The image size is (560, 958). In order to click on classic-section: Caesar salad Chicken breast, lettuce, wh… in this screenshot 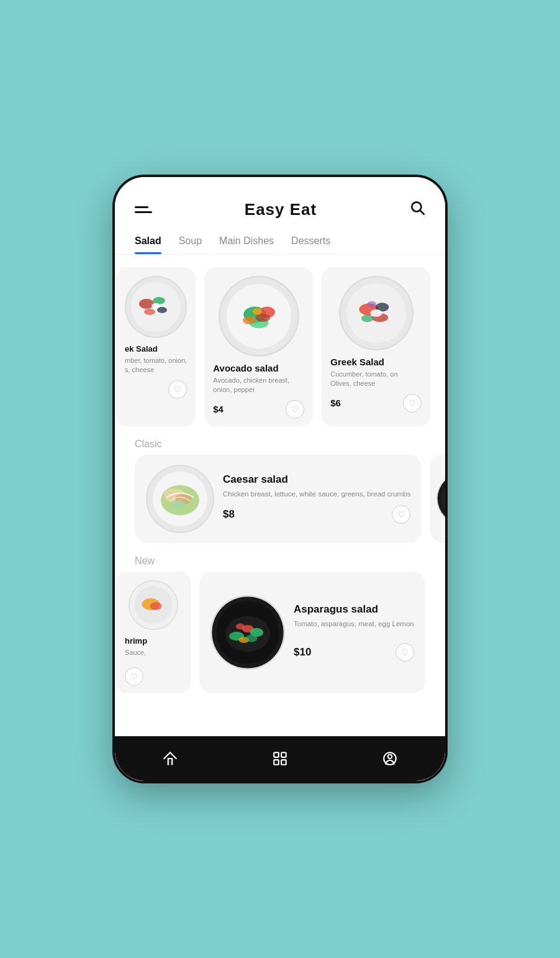, I will do `click(280, 504)`.